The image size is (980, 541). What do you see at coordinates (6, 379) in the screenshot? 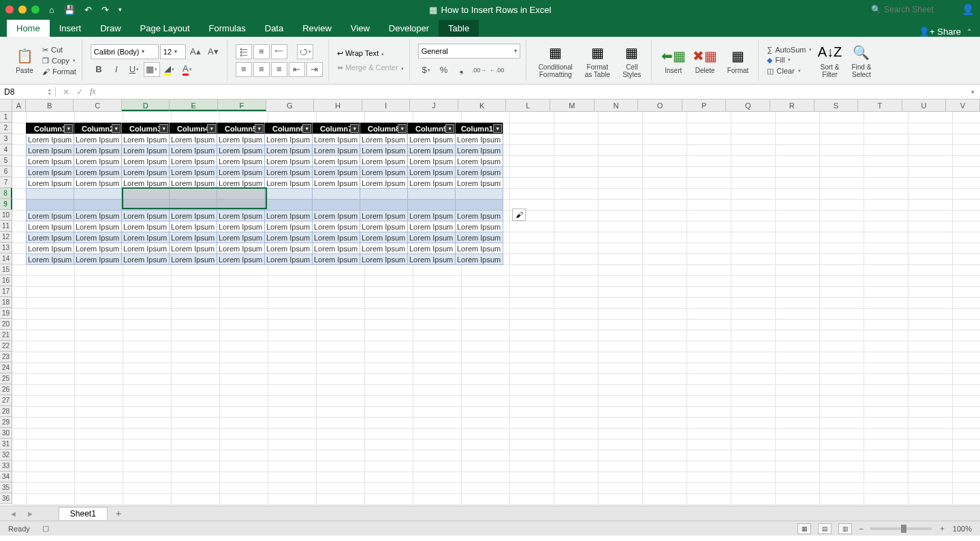
I see `row-header: 25` at bounding box center [6, 379].